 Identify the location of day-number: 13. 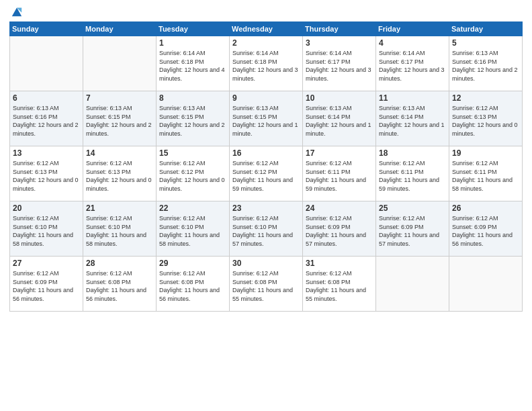
(46, 153).